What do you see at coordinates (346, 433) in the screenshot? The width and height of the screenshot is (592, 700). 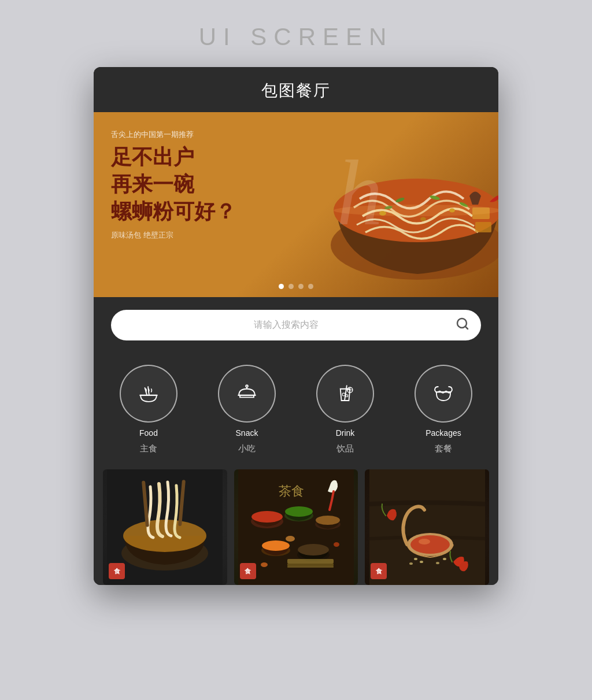 I see `category-drink-label-en: Drink` at bounding box center [346, 433].